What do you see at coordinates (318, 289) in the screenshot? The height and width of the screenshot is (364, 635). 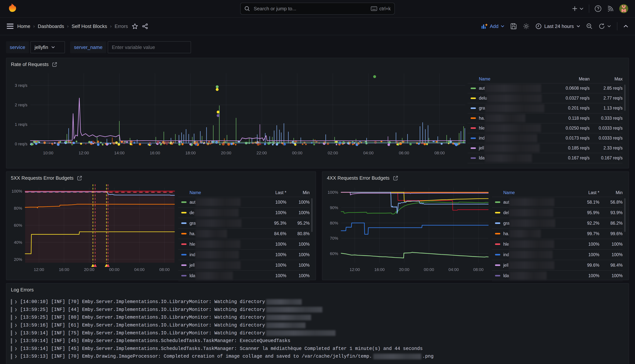 I see `panel-title-logs: Log Errors` at bounding box center [318, 289].